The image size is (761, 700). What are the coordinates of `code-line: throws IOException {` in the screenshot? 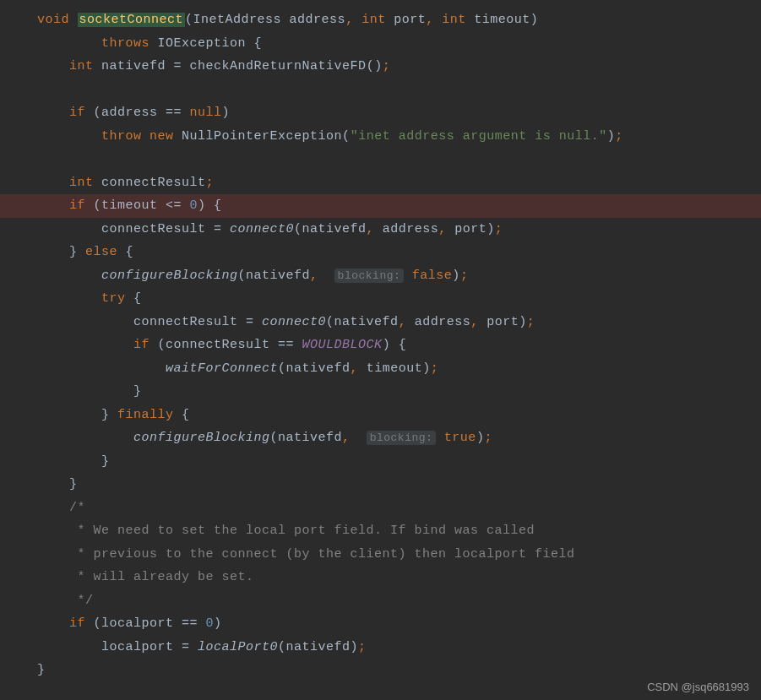 It's located at (380, 44).